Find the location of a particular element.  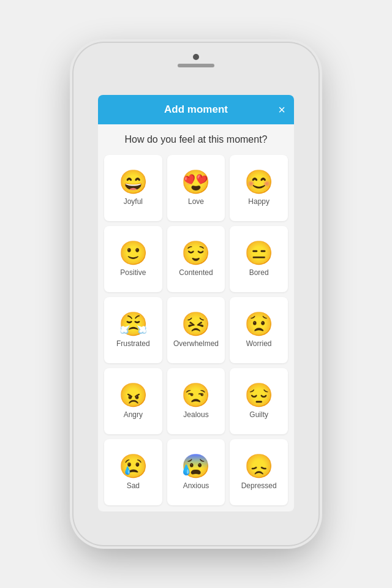

emotion-card-bored: 😑Bored is located at coordinates (258, 259).